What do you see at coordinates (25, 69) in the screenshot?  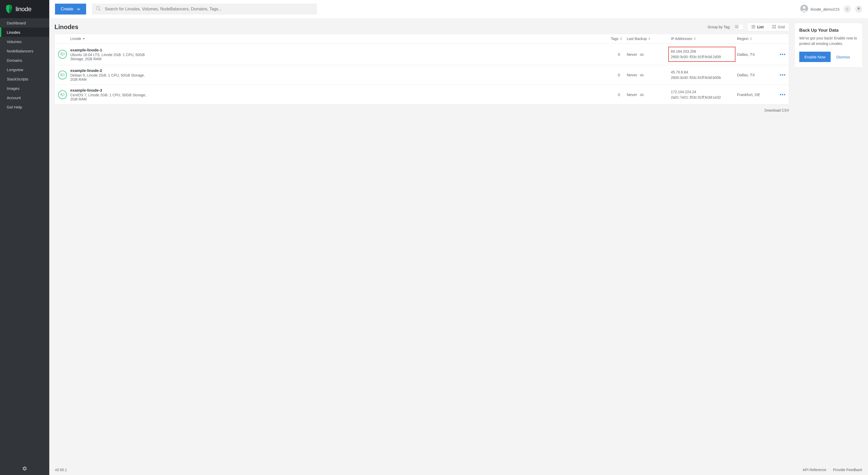 I see `sidebar-item-longview: Longview` at bounding box center [25, 69].